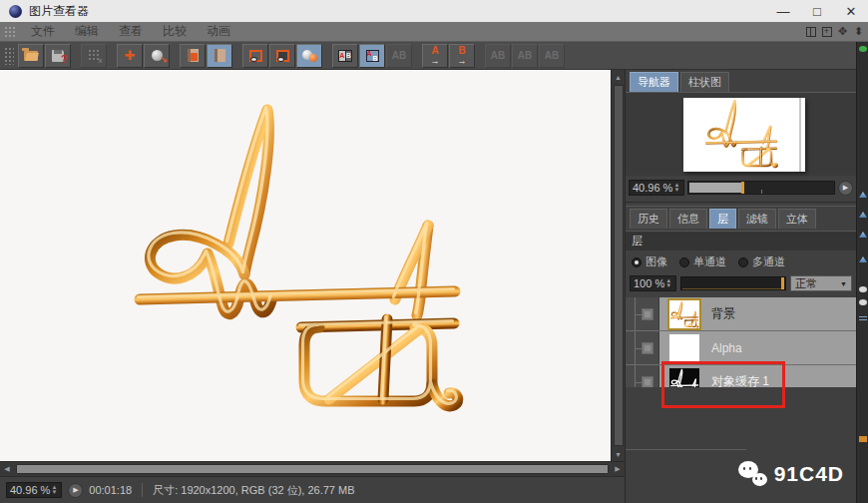 This screenshot has width=868, height=503. I want to click on tab-layer: 层, so click(722, 219).